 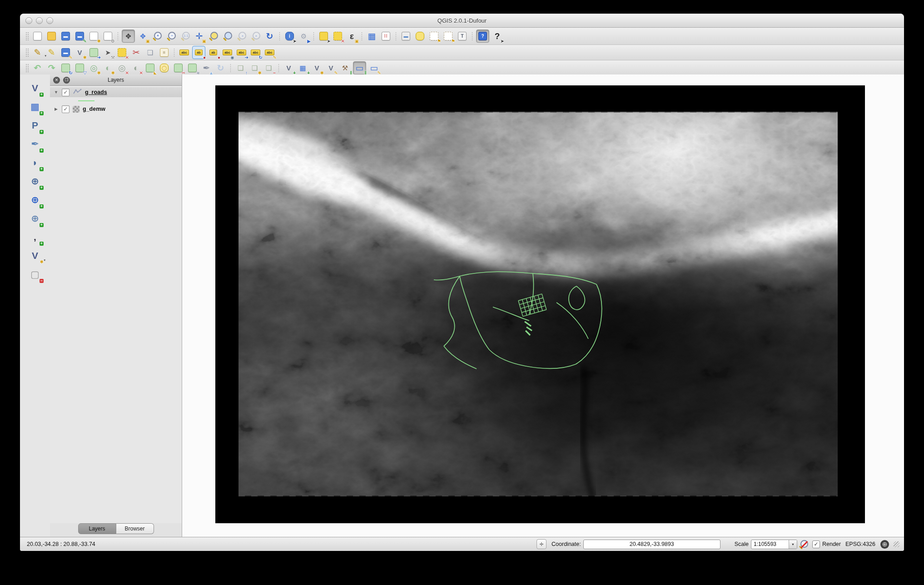 What do you see at coordinates (652, 544) in the screenshot?
I see `coordinate-input` at bounding box center [652, 544].